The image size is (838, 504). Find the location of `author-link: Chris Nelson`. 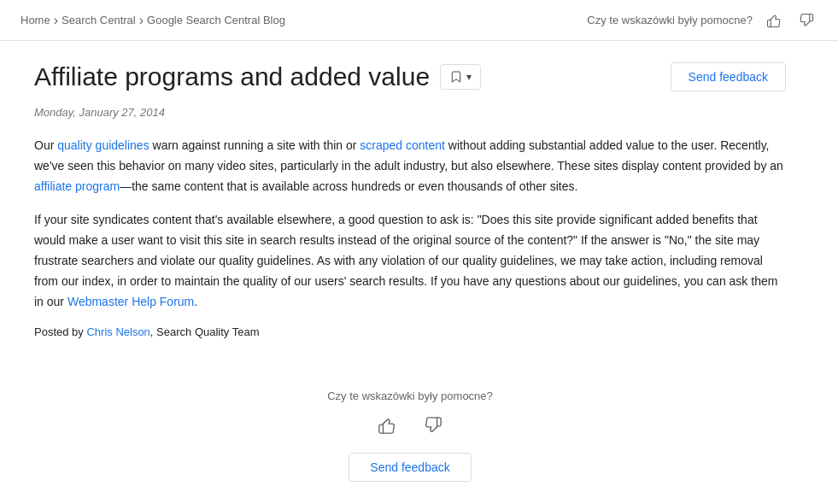

author-link: Chris Nelson is located at coordinates (118, 331).